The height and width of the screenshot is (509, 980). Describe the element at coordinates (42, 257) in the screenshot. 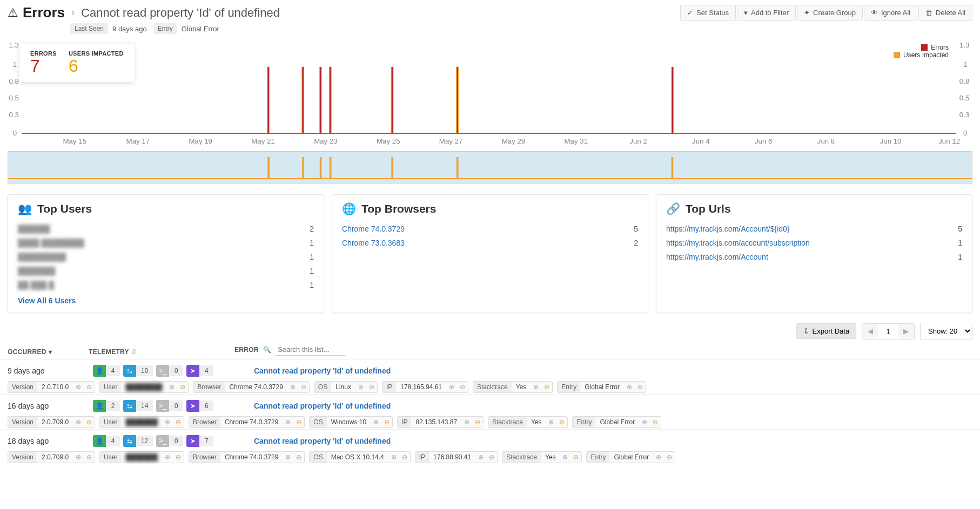

I see `item-name: █████████` at that location.